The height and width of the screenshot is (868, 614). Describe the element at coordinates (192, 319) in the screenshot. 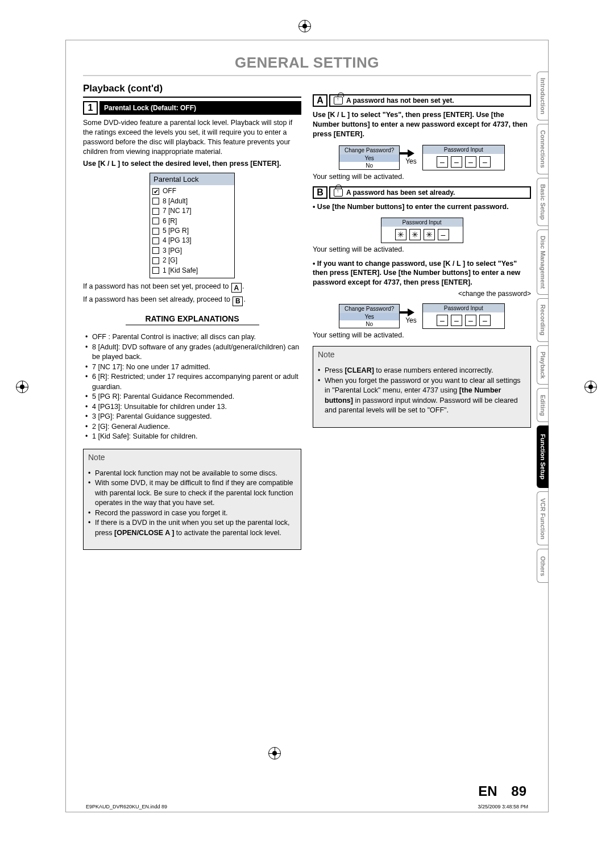

I see `ratings-heading: RATING EXPLANATIONS` at that location.